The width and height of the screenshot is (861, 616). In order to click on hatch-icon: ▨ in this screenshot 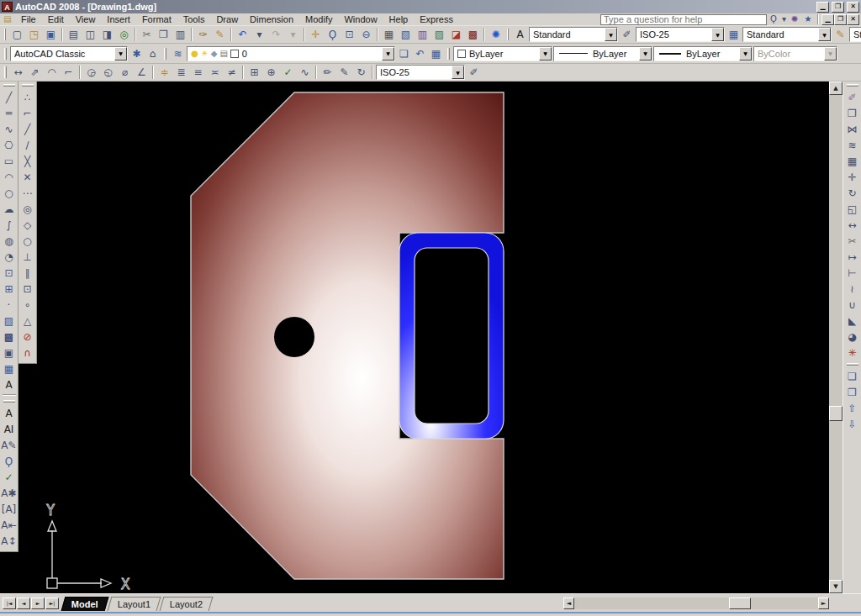, I will do `click(8, 321)`.